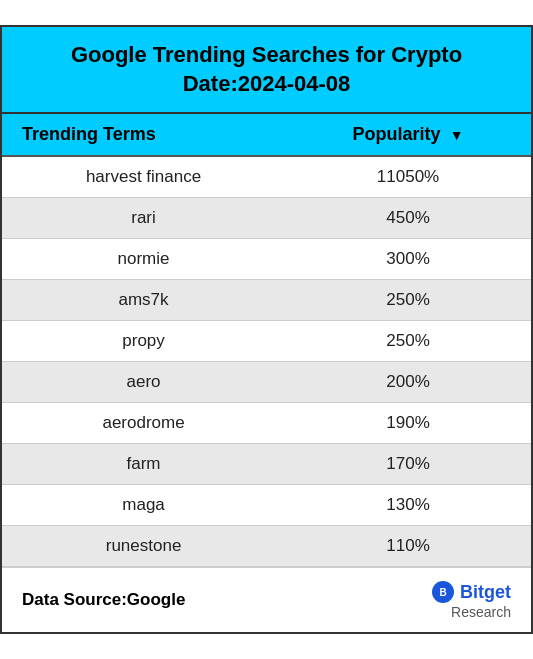  What do you see at coordinates (471, 600) in the screenshot?
I see `bitget-logo: B Bitget Research` at bounding box center [471, 600].